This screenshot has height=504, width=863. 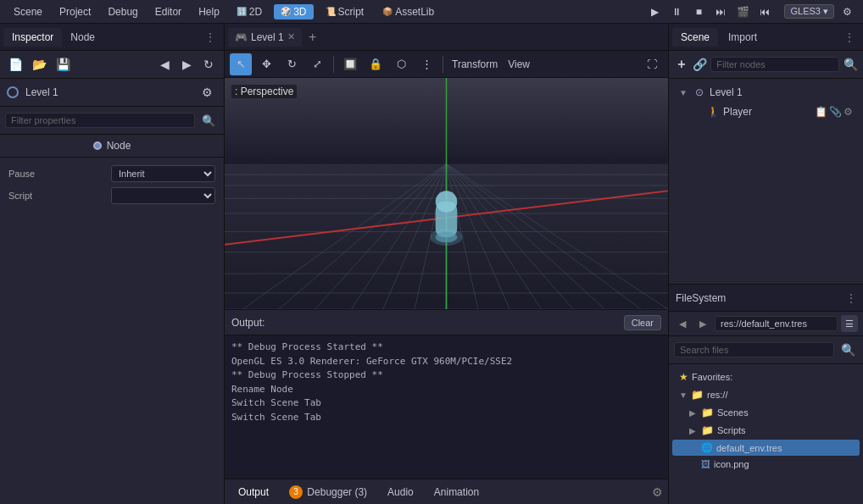 What do you see at coordinates (168, 12) in the screenshot?
I see `menu-editor: Editor` at bounding box center [168, 12].